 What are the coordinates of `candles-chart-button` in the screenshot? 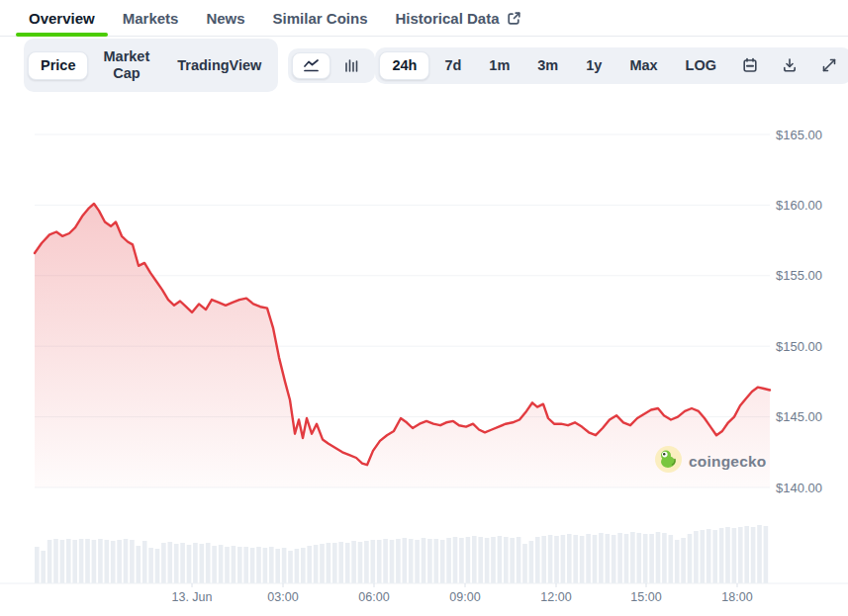 It's located at (352, 65).